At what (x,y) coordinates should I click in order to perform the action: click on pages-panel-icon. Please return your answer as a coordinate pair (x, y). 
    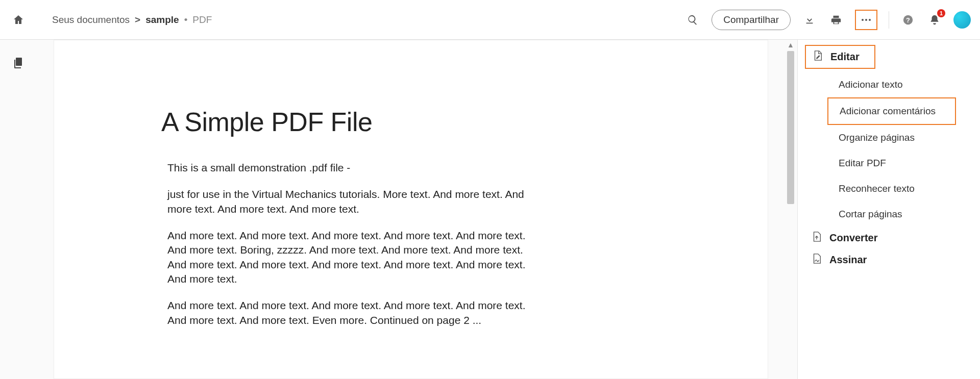
    Looking at the image, I should click on (18, 63).